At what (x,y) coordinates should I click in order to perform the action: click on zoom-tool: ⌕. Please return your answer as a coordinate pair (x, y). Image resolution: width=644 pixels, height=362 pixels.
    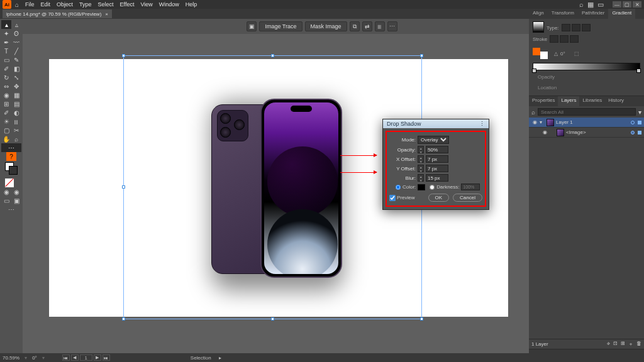
    Looking at the image, I should click on (16, 139).